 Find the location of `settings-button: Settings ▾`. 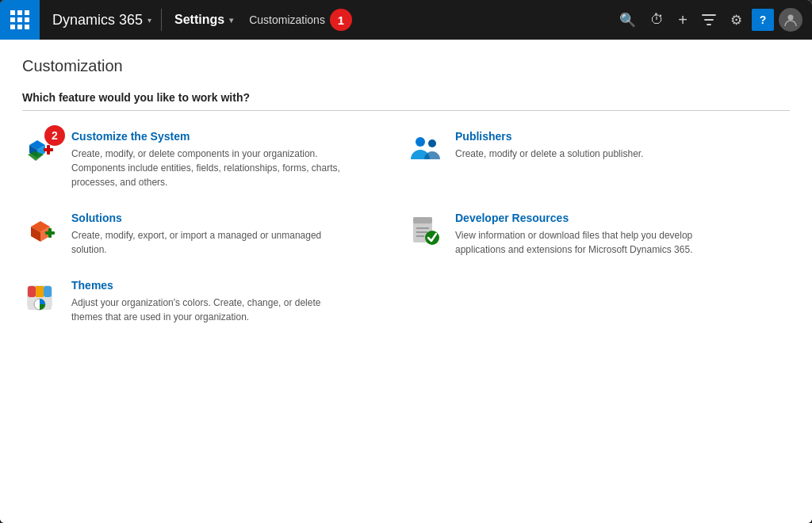

settings-button: Settings ▾ is located at coordinates (204, 20).